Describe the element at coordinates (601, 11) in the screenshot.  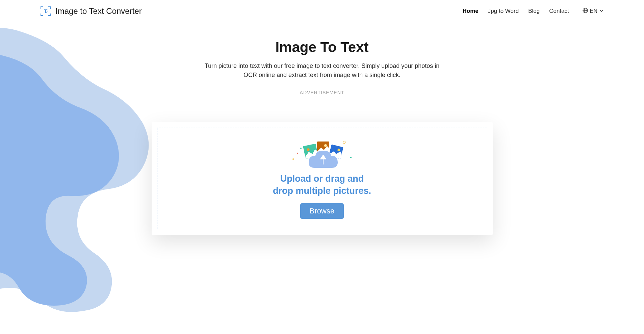
I see `chevron-down-icon` at that location.